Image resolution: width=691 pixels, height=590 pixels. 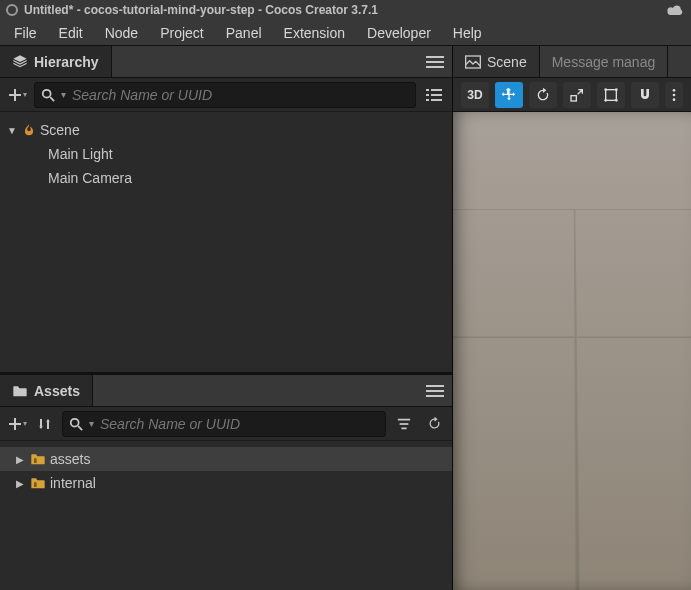 I want to click on tree-row-label: assets, so click(x=69, y=459).